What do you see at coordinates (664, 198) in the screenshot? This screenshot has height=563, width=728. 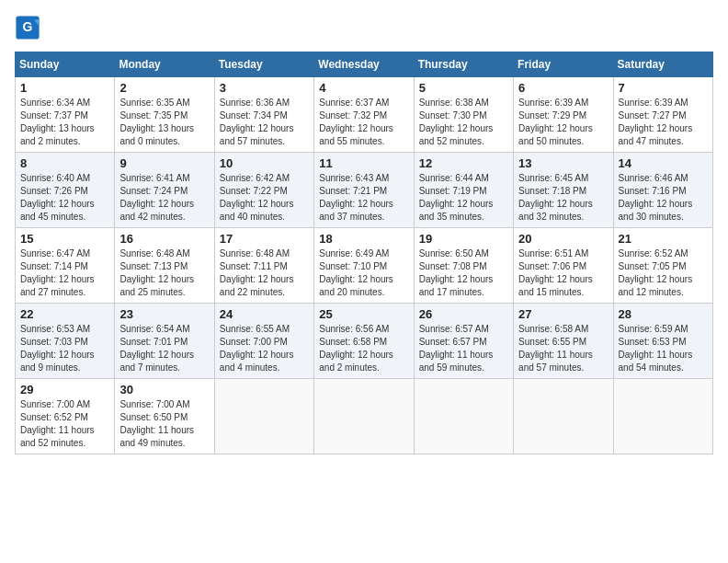 I see `day-info: Sunrise: 6:46 AMSunset: 7:16 PMDaylight:…` at bounding box center [664, 198].